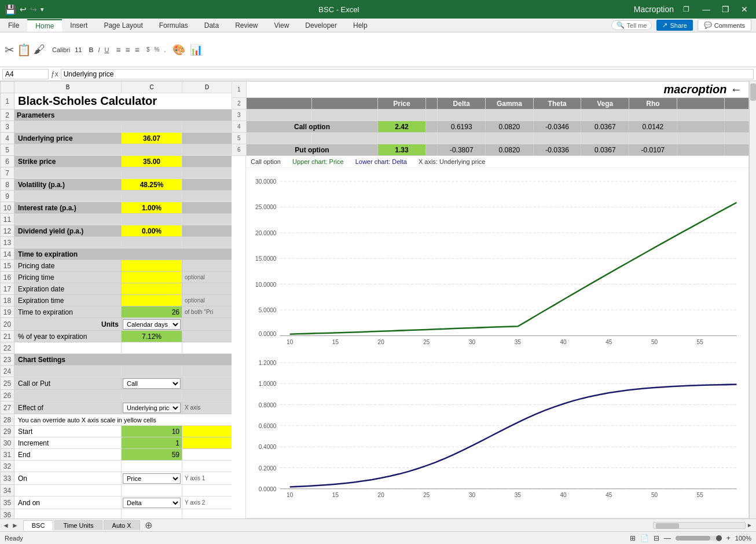 Image resolution: width=756 pixels, height=544 pixels. What do you see at coordinates (152, 289) in the screenshot?
I see `exp-date-value` at bounding box center [152, 289].